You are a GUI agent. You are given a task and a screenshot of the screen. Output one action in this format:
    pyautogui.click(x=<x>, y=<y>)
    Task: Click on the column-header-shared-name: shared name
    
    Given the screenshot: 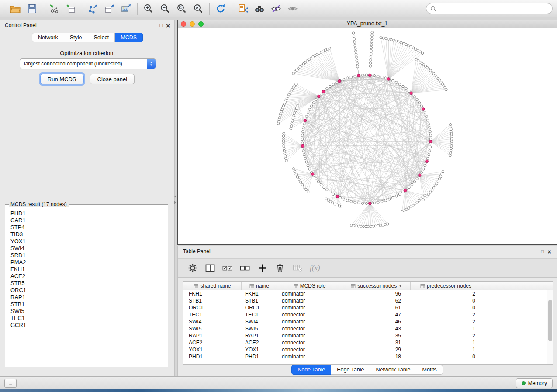 What is the action you would take?
    pyautogui.click(x=212, y=286)
    